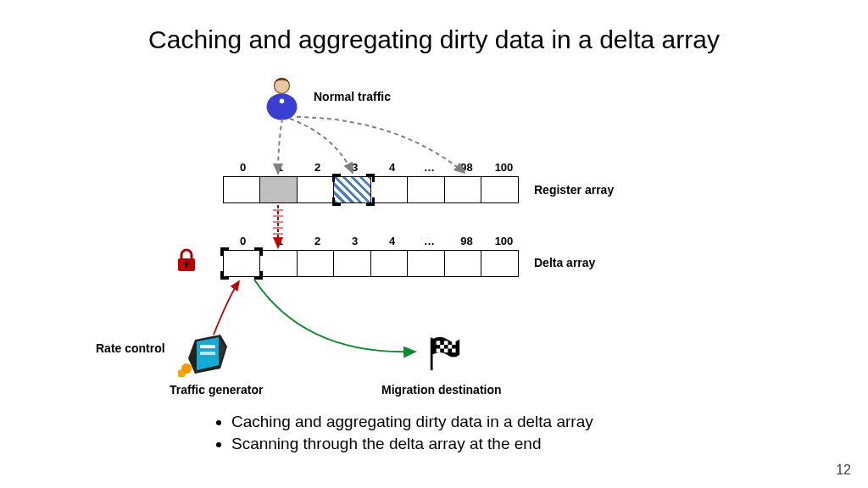  I want to click on normal-traffic-label: Normal traffic, so click(353, 97).